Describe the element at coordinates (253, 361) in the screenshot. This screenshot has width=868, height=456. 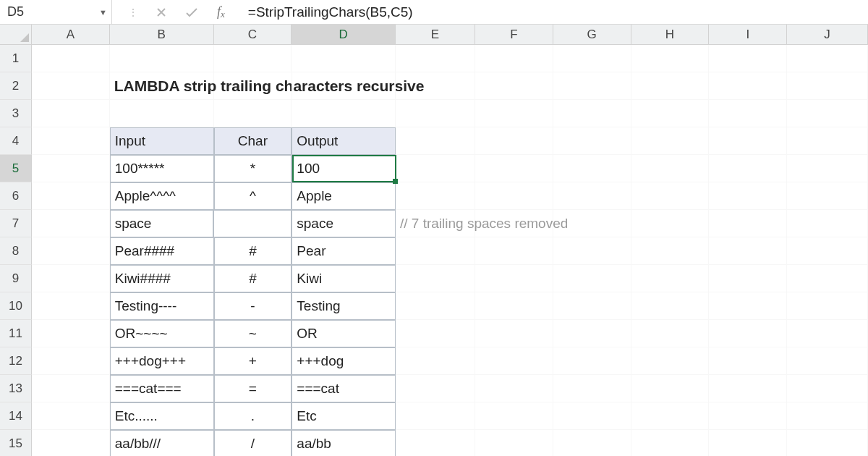
I see `td-char: +` at that location.